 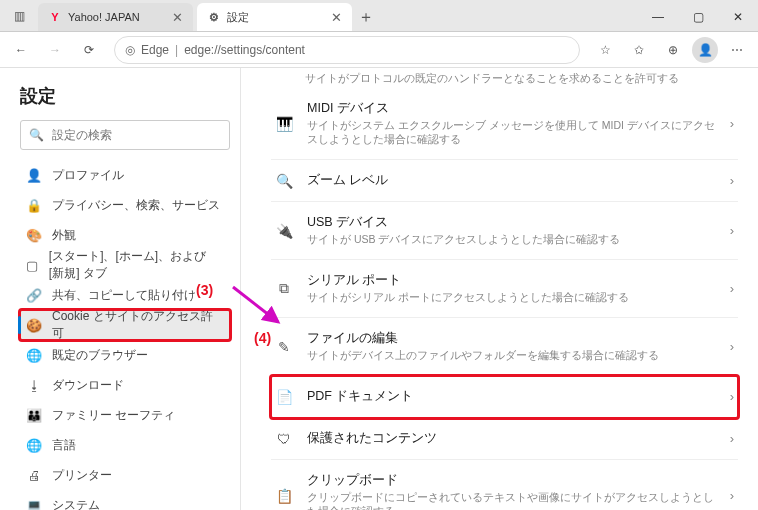 What do you see at coordinates (512, 338) in the screenshot?
I see `row-title: ファイルの編集` at bounding box center [512, 338].